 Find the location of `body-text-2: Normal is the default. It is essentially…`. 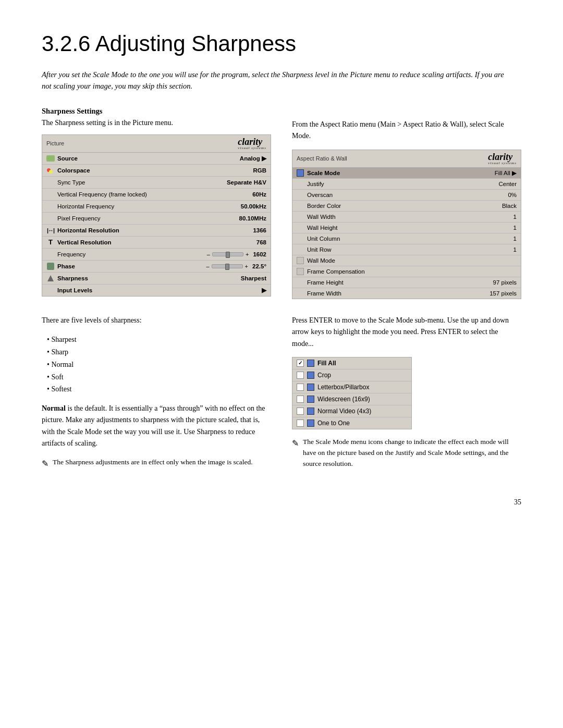

body-text-2: Normal is the default. It is essentially… is located at coordinates (156, 426).